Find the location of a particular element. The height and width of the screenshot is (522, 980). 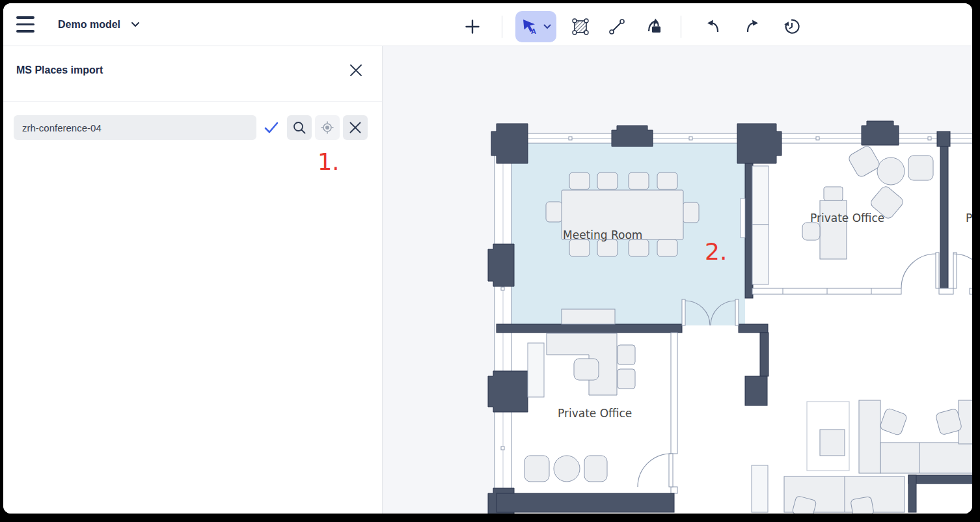

panel-close-icon is located at coordinates (356, 70).